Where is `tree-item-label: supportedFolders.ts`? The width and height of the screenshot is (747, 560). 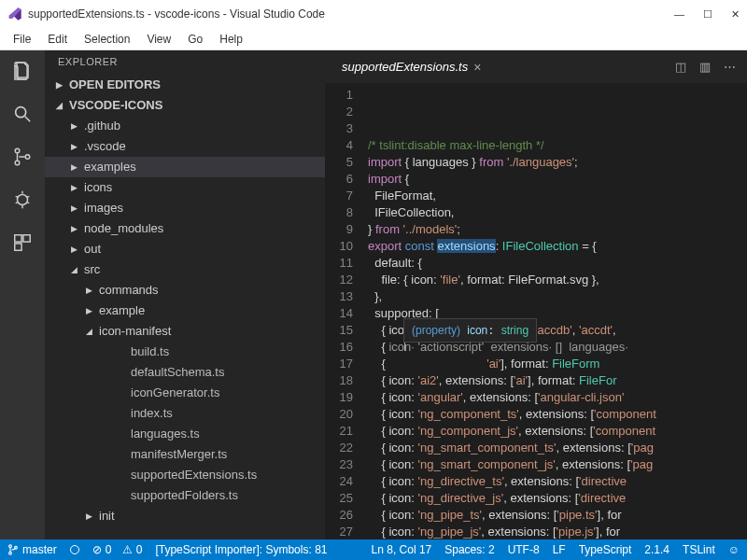 tree-item-label: supportedFolders.ts is located at coordinates (185, 496).